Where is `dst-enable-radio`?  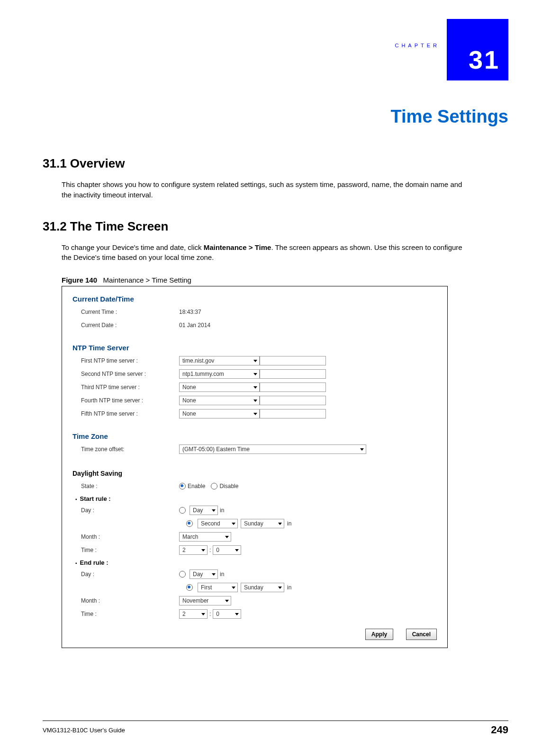
dst-enable-radio is located at coordinates (182, 486).